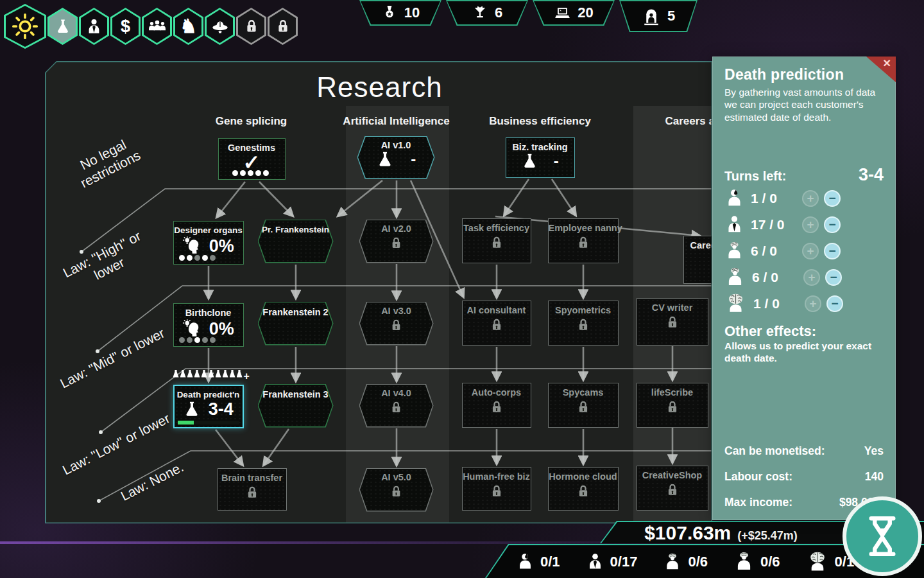  I want to click on worker-count-scientist: 0/1, so click(538, 561).